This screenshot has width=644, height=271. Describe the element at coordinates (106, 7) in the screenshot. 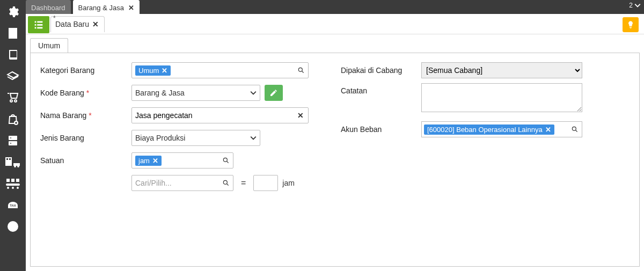

I see `top-tab-barang: Barang & Jasa ✕` at that location.